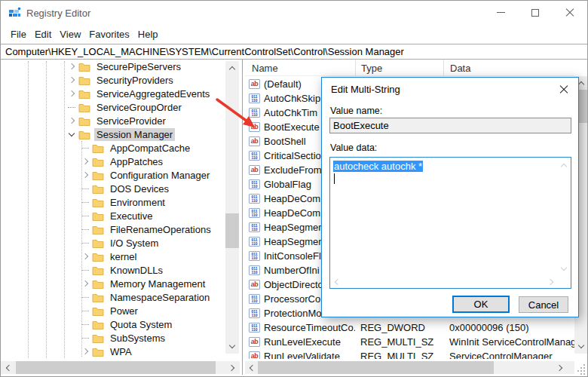 This screenshot has width=588, height=377. What do you see at coordinates (139, 107) in the screenshot?
I see `tree-item-label: ServiceGroupOrder` at bounding box center [139, 107].